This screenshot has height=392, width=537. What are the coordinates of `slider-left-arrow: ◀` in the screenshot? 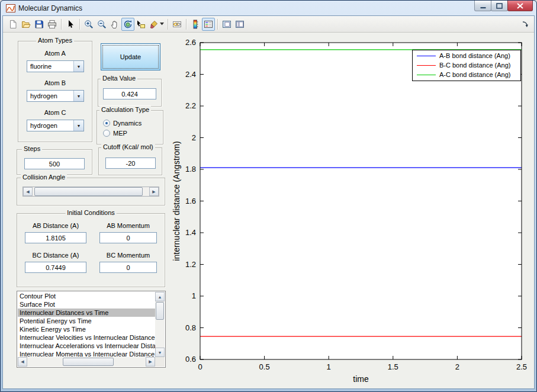 It's located at (28, 192).